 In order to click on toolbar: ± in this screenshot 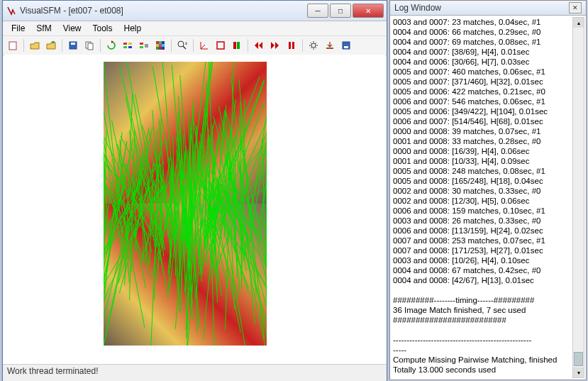, I will do `click(194, 45)`.